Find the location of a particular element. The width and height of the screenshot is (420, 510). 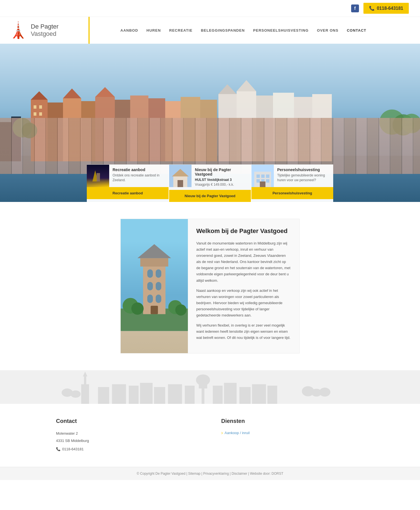

facebook-icon: f is located at coordinates (355, 8).